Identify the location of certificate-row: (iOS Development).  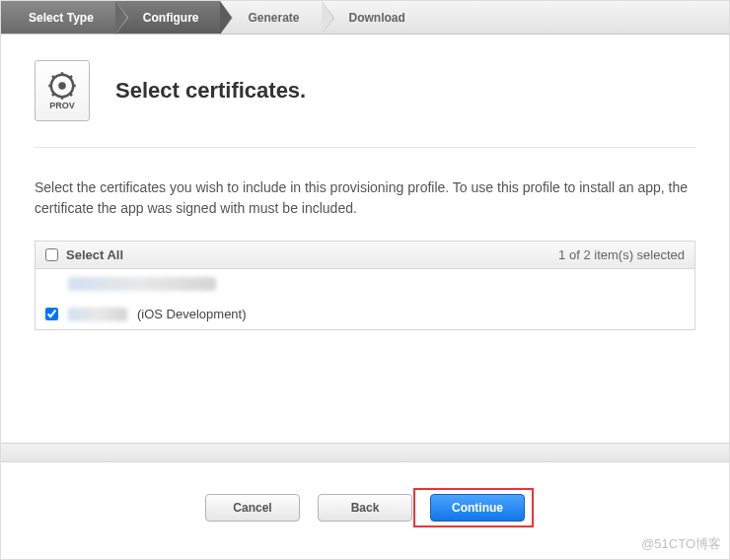
(365, 314).